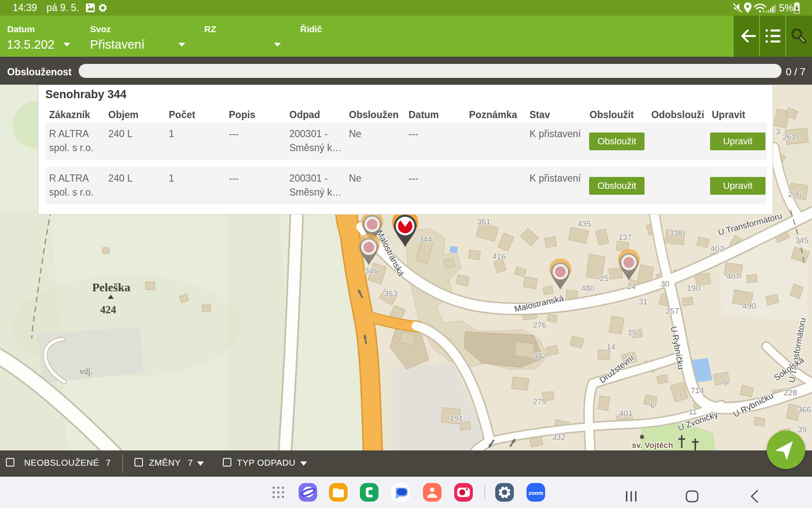 The height and width of the screenshot is (508, 812). Describe the element at coordinates (643, 301) in the screenshot. I see `svg-text: 31` at that location.